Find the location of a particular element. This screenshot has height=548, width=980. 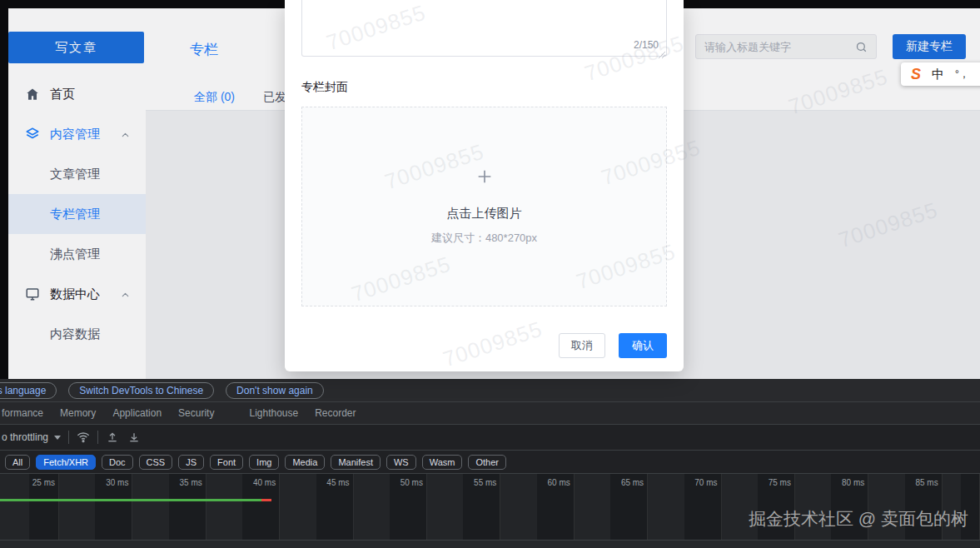

cancel-button: 取消 is located at coordinates (582, 346).